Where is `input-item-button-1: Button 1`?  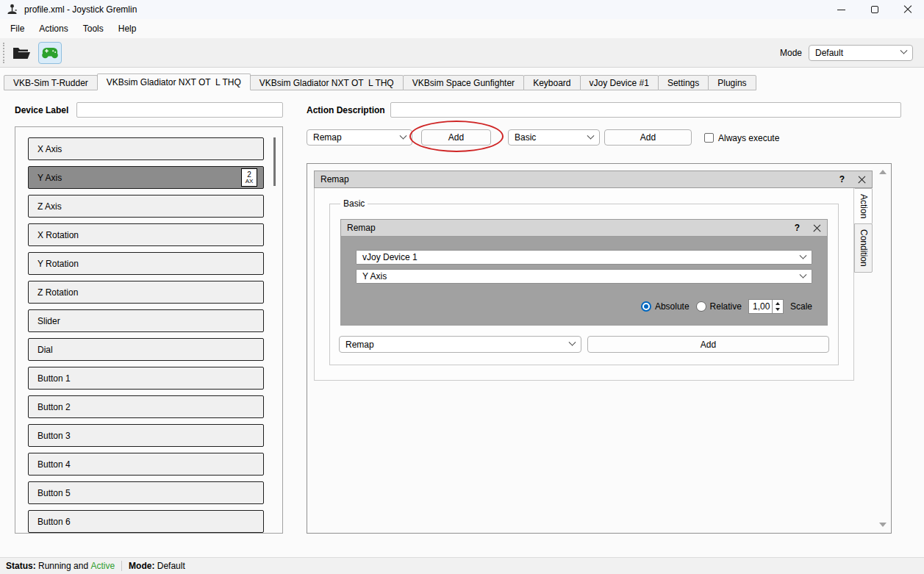 input-item-button-1: Button 1 is located at coordinates (146, 378).